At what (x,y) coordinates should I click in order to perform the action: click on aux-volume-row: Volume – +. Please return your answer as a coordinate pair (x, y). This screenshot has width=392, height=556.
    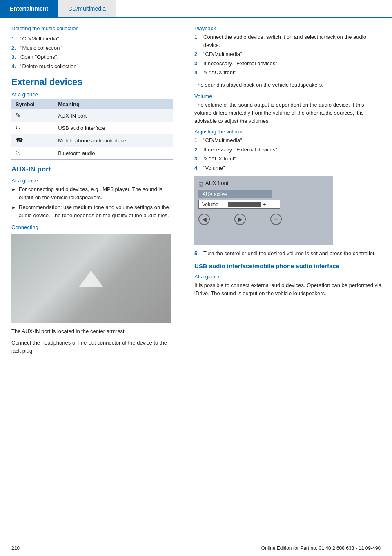
    Looking at the image, I should click on (239, 204).